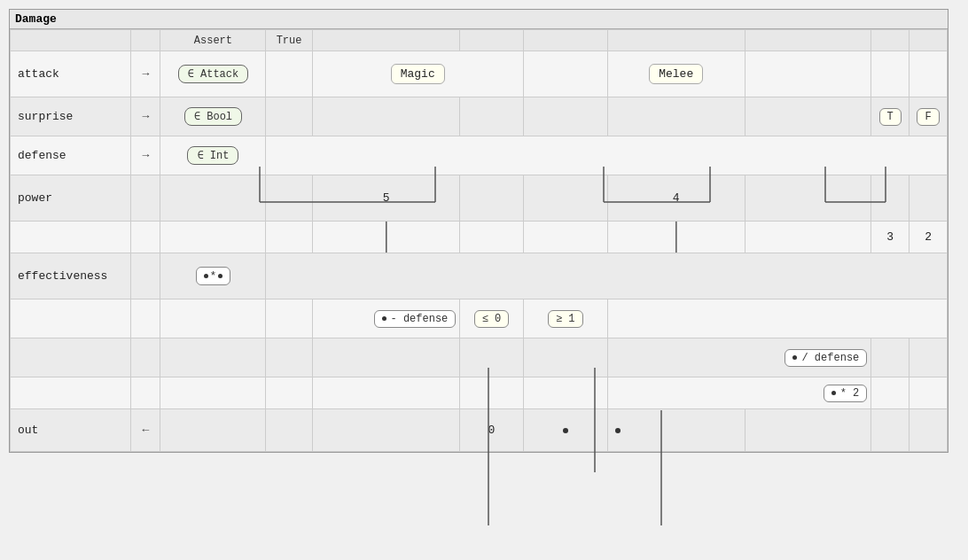  Describe the element at coordinates (479, 431) in the screenshot. I see `row-out: out ← 0` at that location.